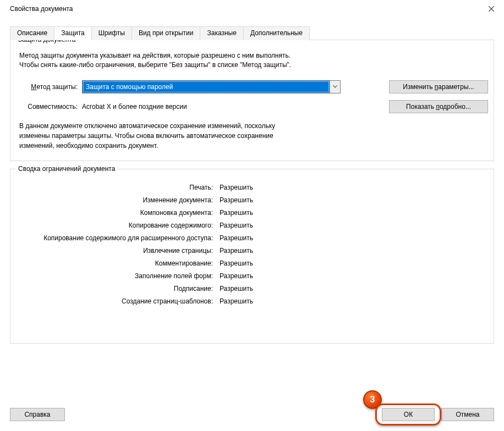  What do you see at coordinates (211, 87) in the screenshot?
I see `security-method-dropdown: Защита с помощью паролей` at bounding box center [211, 87].